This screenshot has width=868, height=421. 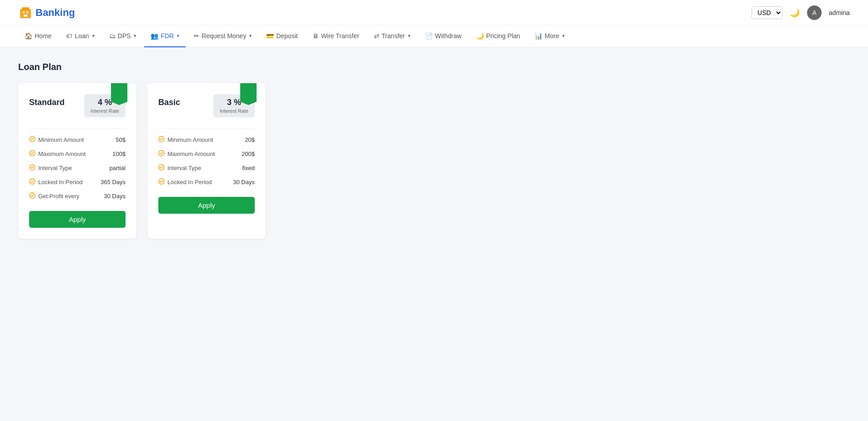 What do you see at coordinates (184, 168) in the screenshot?
I see `feature-label-text-basic-2: Interval Type` at bounding box center [184, 168].